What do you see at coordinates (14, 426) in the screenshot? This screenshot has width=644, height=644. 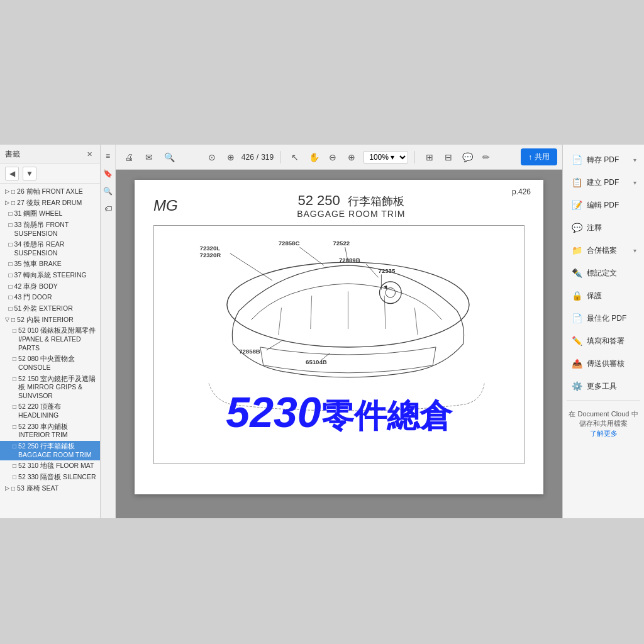 I see `tree-icon-52-230: □` at bounding box center [14, 426].